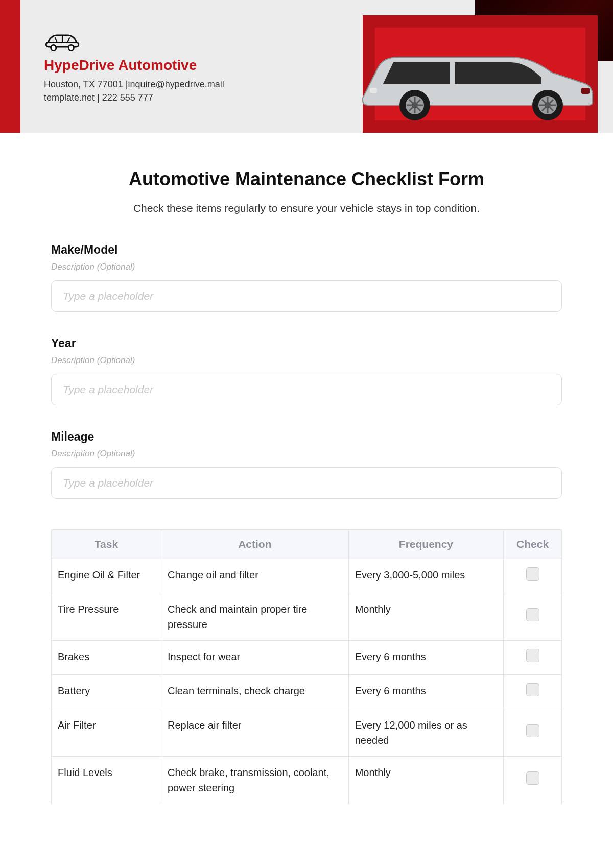  Describe the element at coordinates (450, 66) in the screenshot. I see `header-graphic` at that location.